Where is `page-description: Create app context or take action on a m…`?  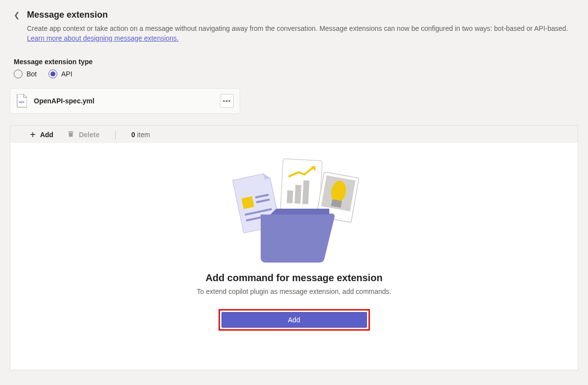 page-description: Create app context or take action on a m… is located at coordinates (294, 33).